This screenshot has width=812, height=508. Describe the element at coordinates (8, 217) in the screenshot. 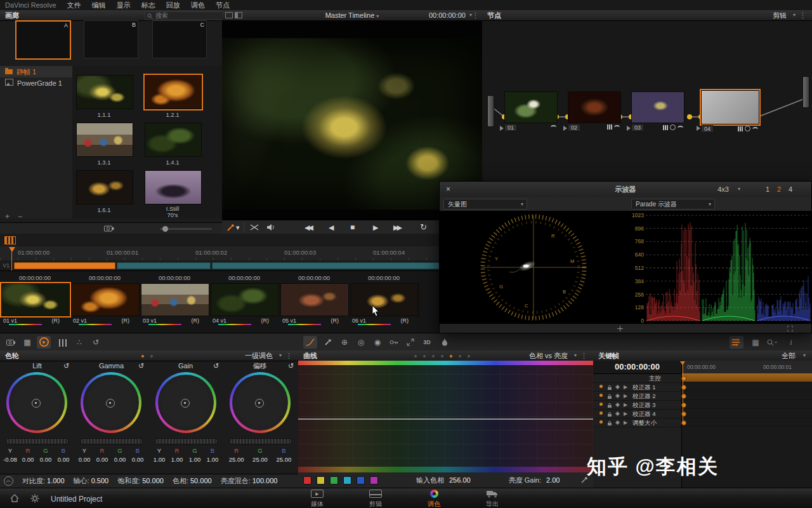

I see `add-still-button: +` at that location.